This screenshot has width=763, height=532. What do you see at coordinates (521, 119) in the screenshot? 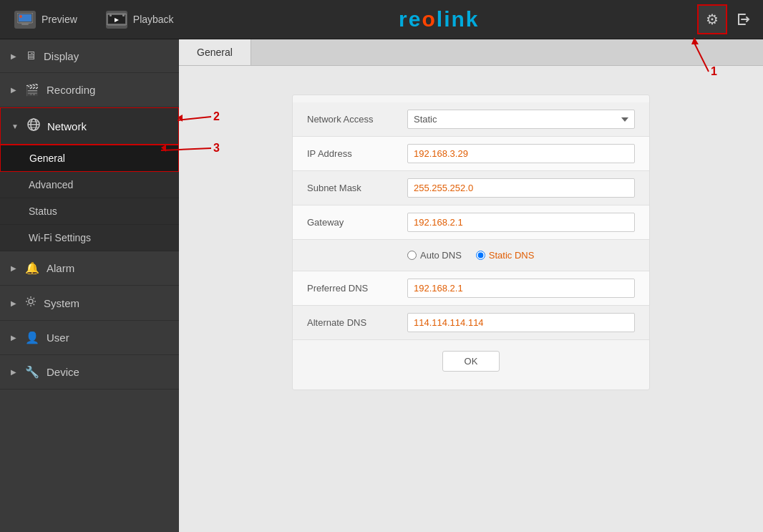
I see `network-access-select: DHCP Static PPPoE` at bounding box center [521, 119].